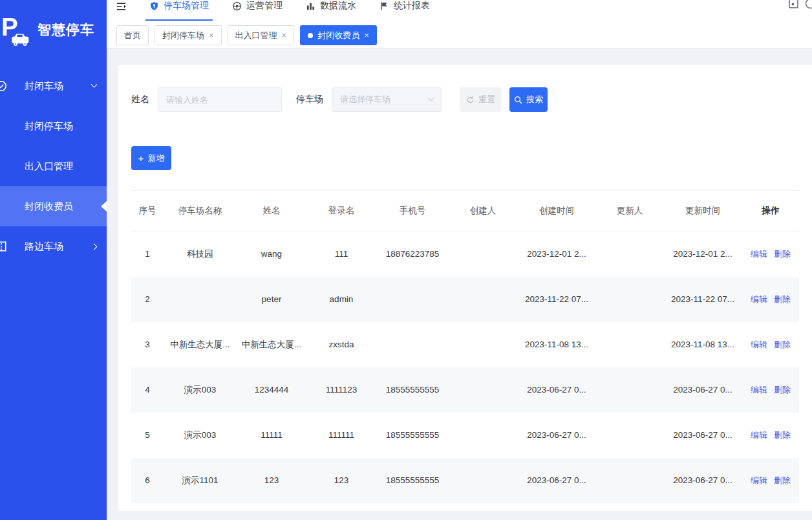  Describe the element at coordinates (338, 6) in the screenshot. I see `topnav-item-label: 数据流水` at that location.